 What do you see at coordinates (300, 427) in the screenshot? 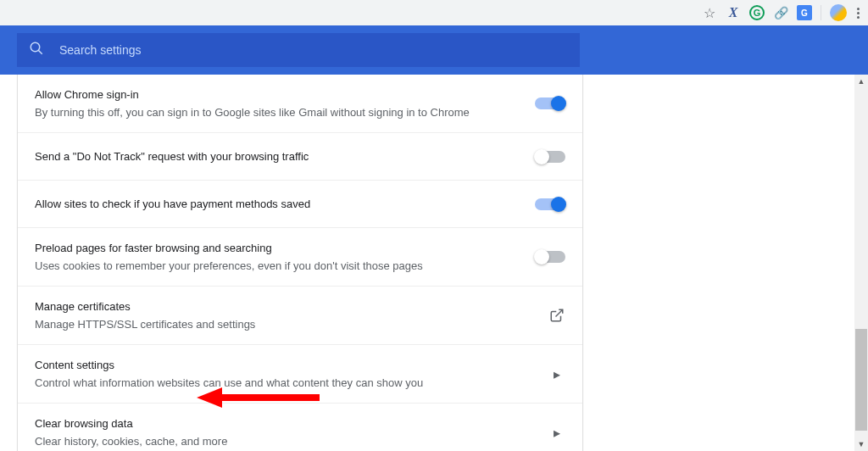
I see `row-clear-browsing-data: Clear browsing data Clear history, cooki…` at bounding box center [300, 427].